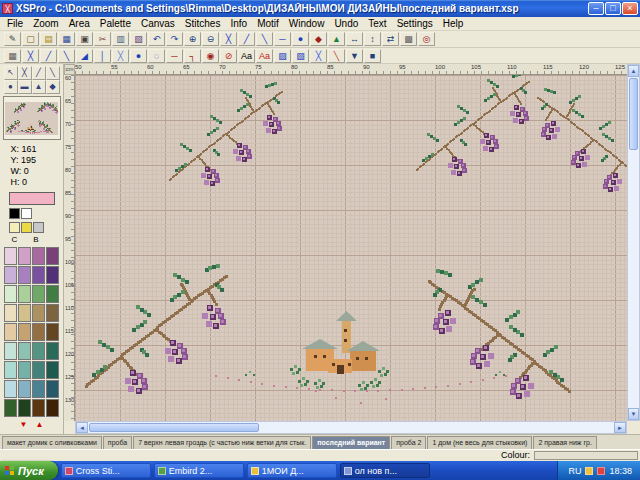 Image resolution: width=640 pixels, height=480 pixels. What do you see at coordinates (25, 87) in the screenshot?
I see `mini-tool-button: ▬` at bounding box center [25, 87].